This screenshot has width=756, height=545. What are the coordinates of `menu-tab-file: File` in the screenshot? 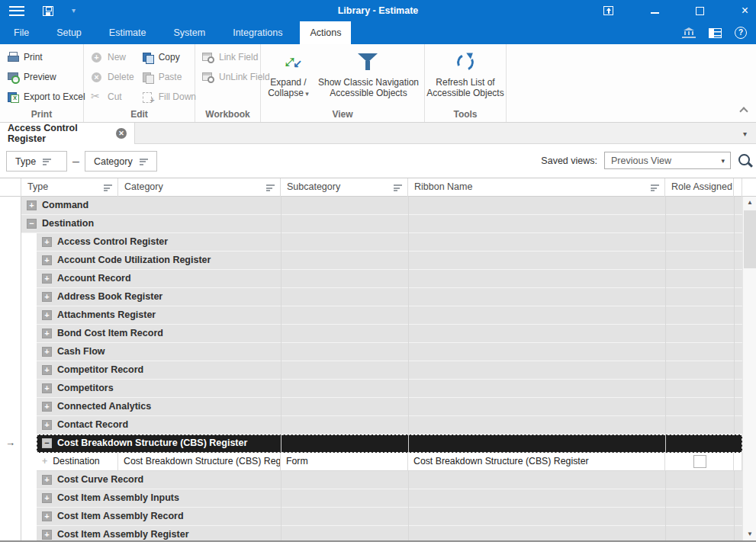 It's located at (21, 33).